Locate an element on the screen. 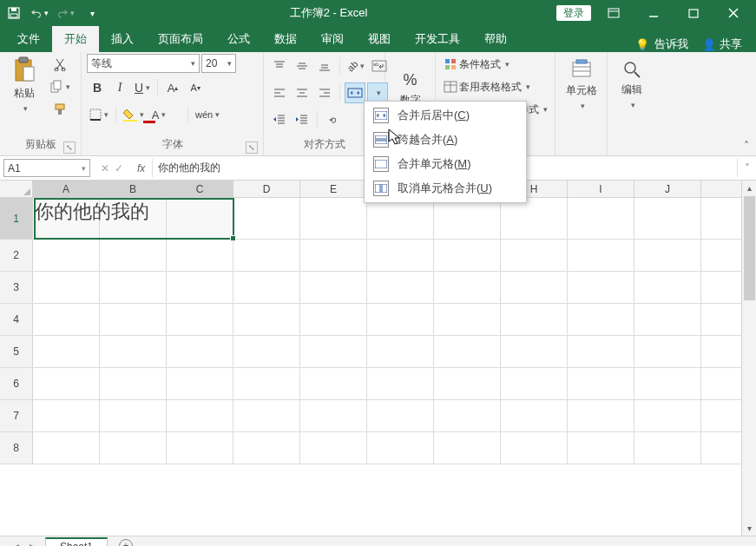  cell-F1 is located at coordinates (401, 219).